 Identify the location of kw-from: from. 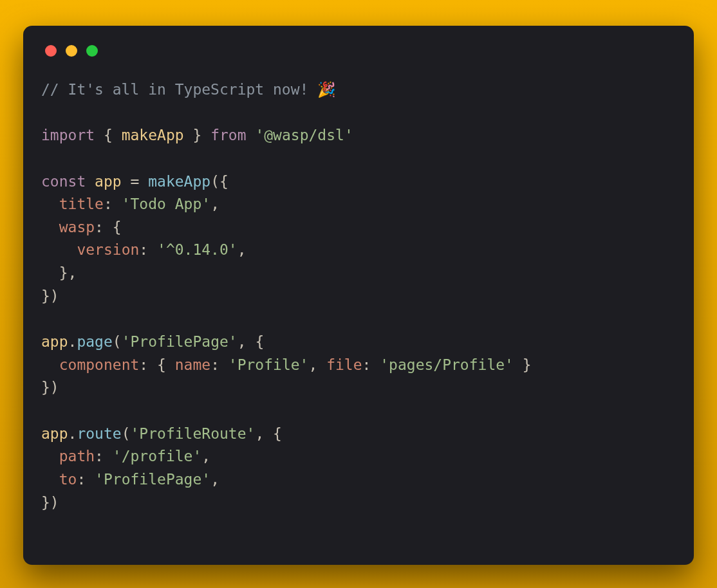
(228, 135).